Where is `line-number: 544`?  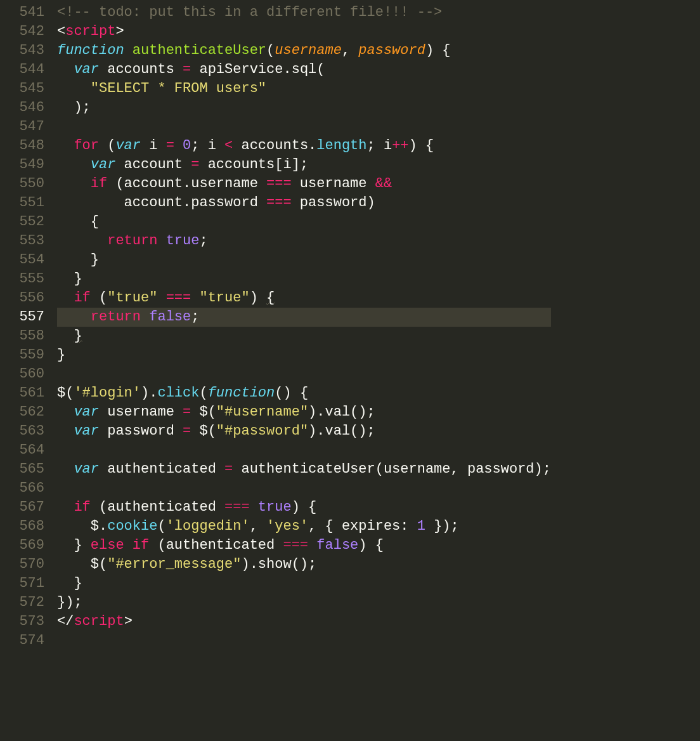 line-number: 544 is located at coordinates (22, 70).